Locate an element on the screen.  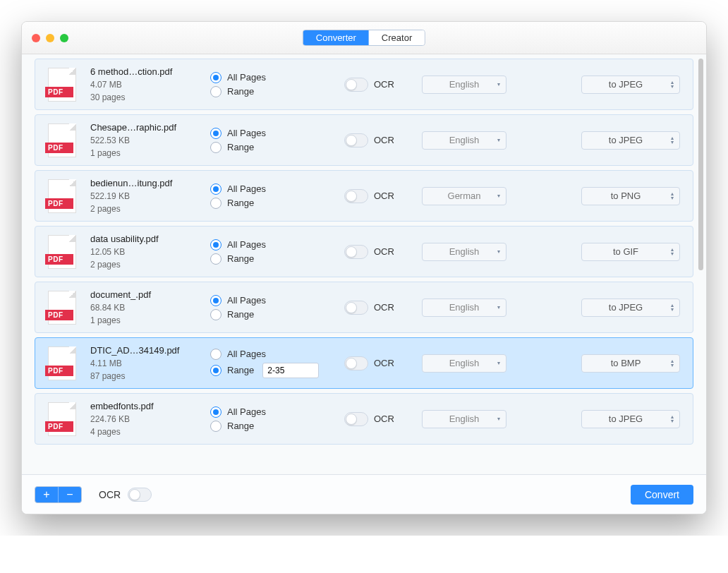
close-window-button is located at coordinates (36, 38).